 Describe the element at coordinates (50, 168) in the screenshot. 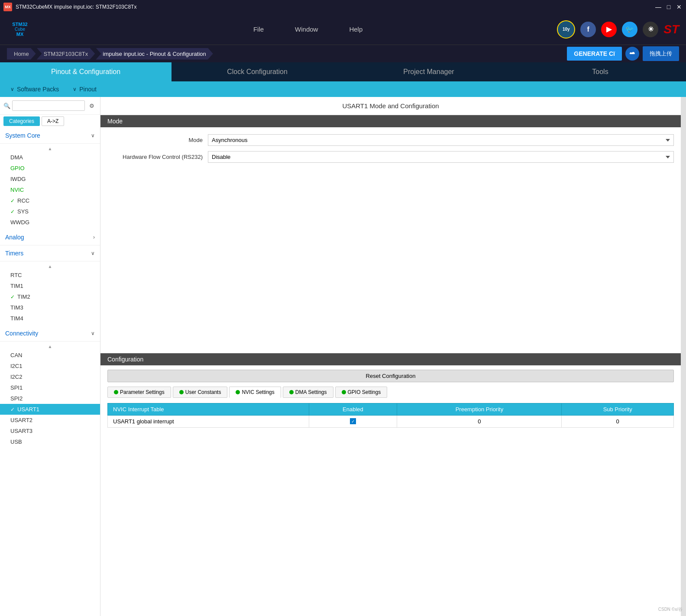

I see `sidebar-item-gpio: GPIO` at that location.